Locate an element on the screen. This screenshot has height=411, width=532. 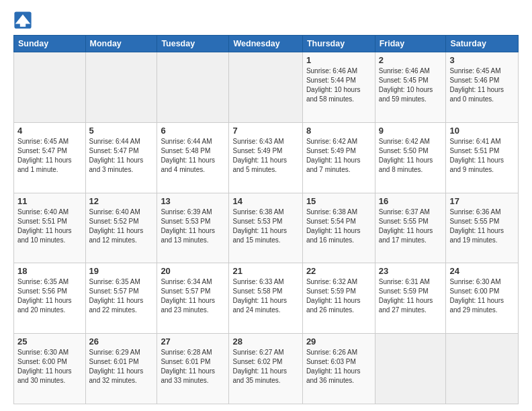
day-number: 26 is located at coordinates (122, 341).